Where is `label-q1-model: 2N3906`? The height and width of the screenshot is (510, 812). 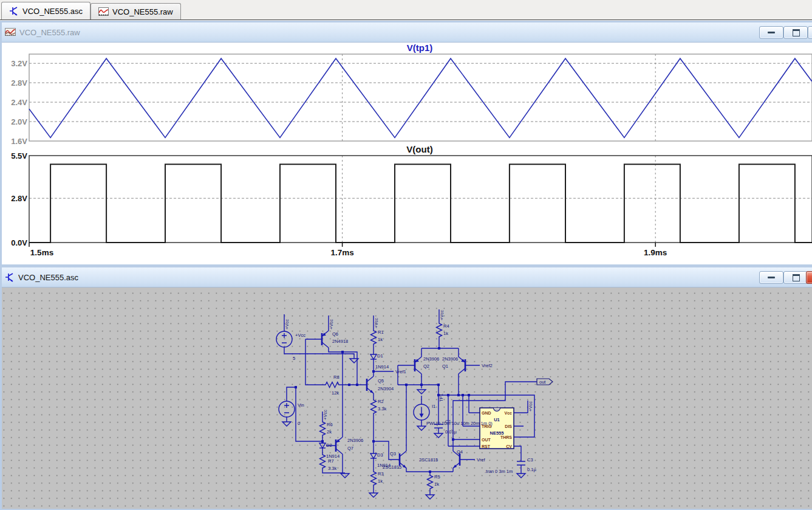 label-q1-model: 2N3906 is located at coordinates (450, 359).